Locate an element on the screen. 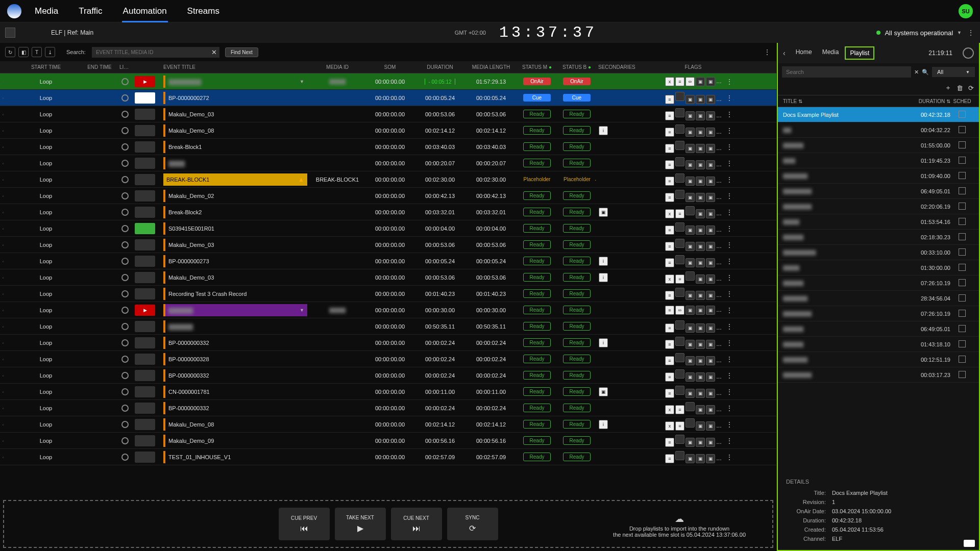 The image size is (980, 551). clear-search-icon: ✕ is located at coordinates (214, 52).